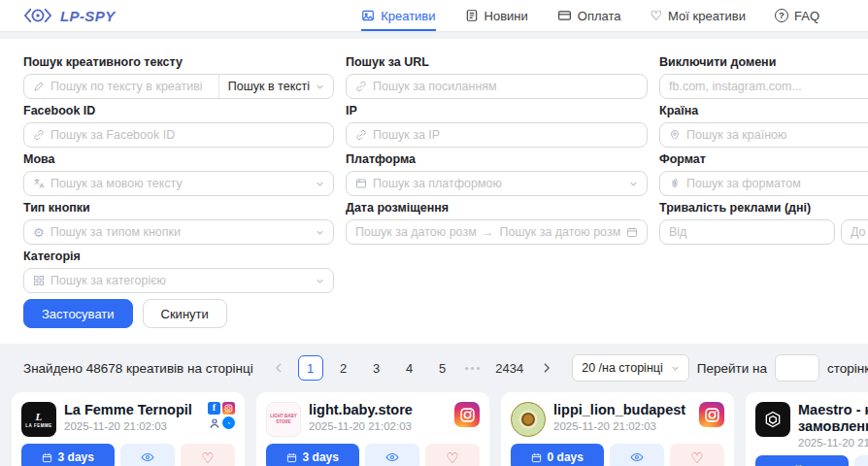 The image size is (868, 466). Describe the element at coordinates (497, 208) in the screenshot. I see `filter-label-placement-date: Дата розміщення` at that location.